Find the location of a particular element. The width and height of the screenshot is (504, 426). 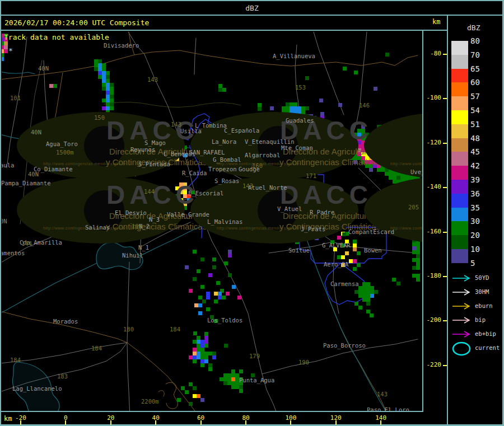

scale-label: 57 is located at coordinates (475, 96).